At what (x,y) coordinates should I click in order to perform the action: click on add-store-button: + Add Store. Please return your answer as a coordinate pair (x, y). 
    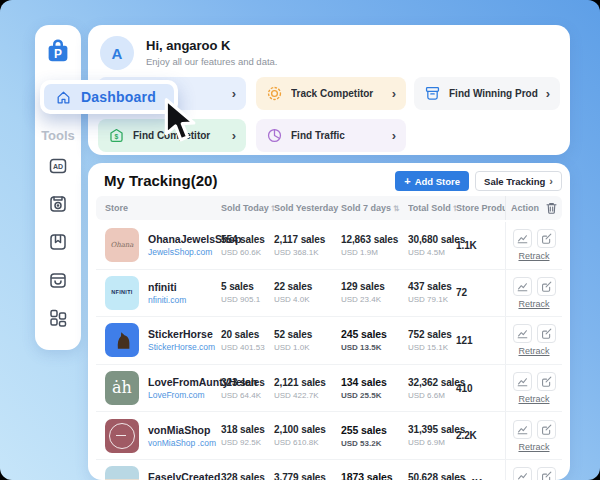
    Looking at the image, I should click on (432, 181).